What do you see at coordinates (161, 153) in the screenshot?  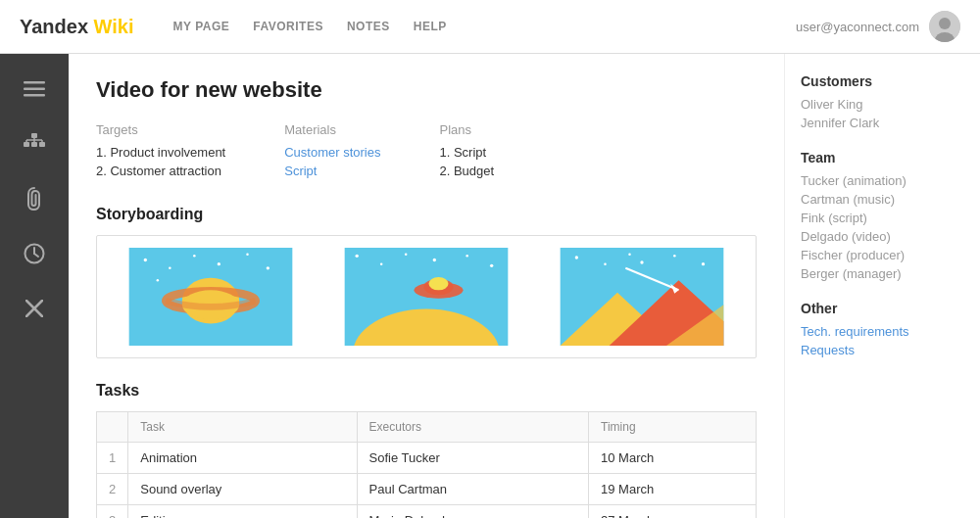 I see `target-item-1: 1. Product involvement` at bounding box center [161, 153].